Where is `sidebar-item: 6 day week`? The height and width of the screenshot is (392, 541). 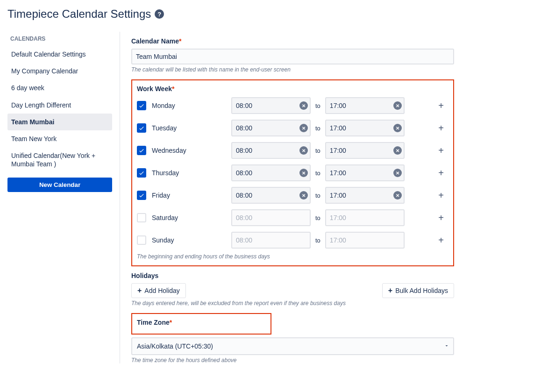
sidebar-item: 6 day week is located at coordinates (60, 88).